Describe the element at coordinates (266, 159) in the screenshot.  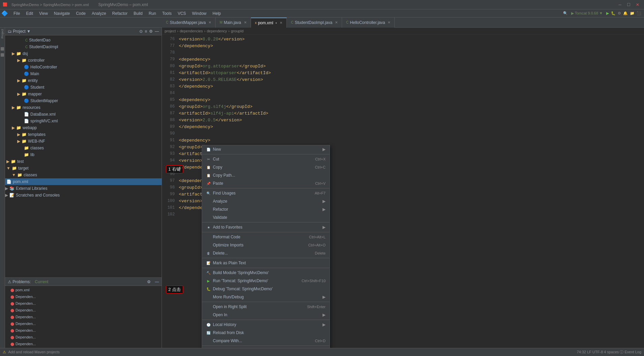
I see `cm-item-cut: ✂ Cut Ctrl+X` at that location.